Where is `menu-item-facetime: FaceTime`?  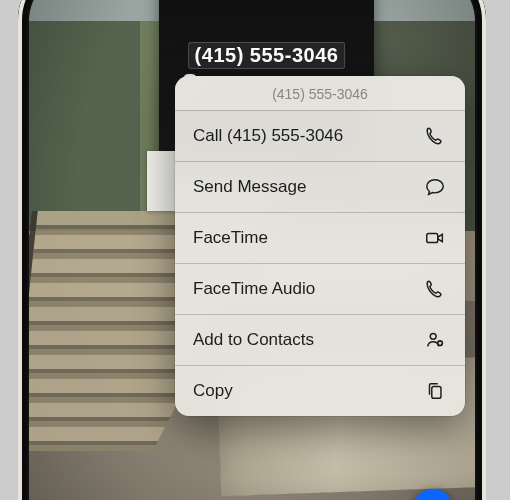
menu-item-facetime: FaceTime is located at coordinates (320, 238).